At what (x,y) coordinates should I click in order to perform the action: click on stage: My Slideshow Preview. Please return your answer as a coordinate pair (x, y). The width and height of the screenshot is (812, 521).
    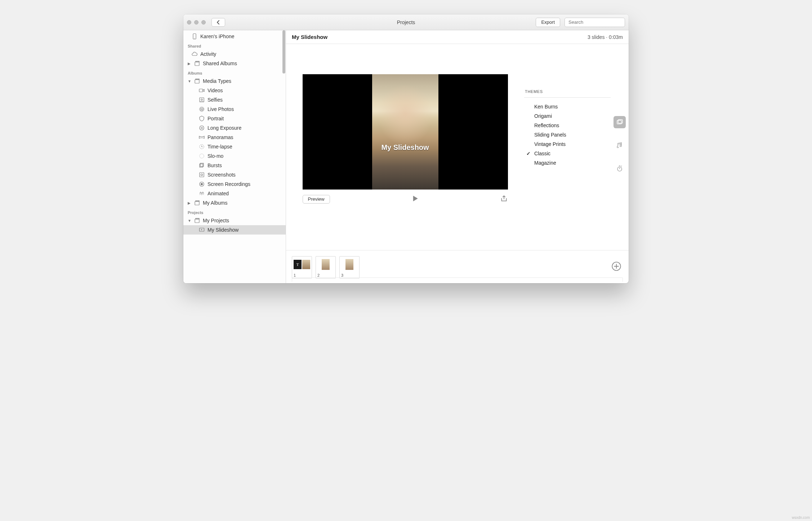
    Looking at the image, I should click on (405, 147).